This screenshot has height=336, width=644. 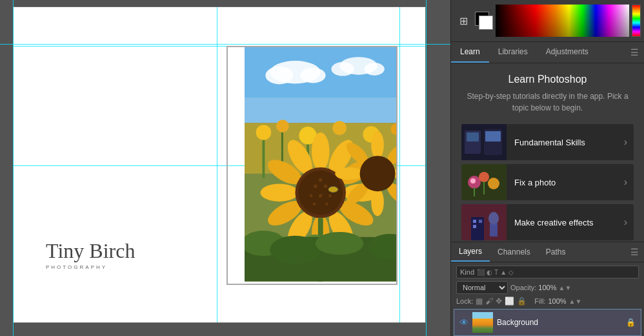 What do you see at coordinates (513, 52) in the screenshot?
I see `tab-libraries: Libraries` at bounding box center [513, 52].